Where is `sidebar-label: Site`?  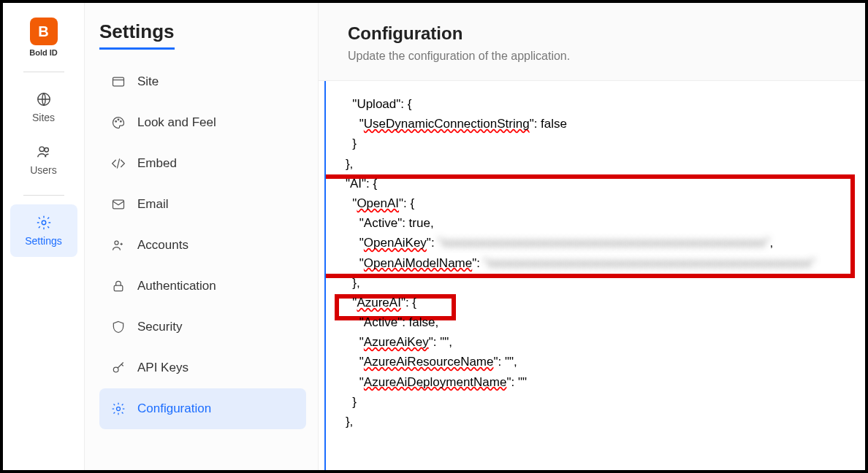 sidebar-label: Site is located at coordinates (148, 82).